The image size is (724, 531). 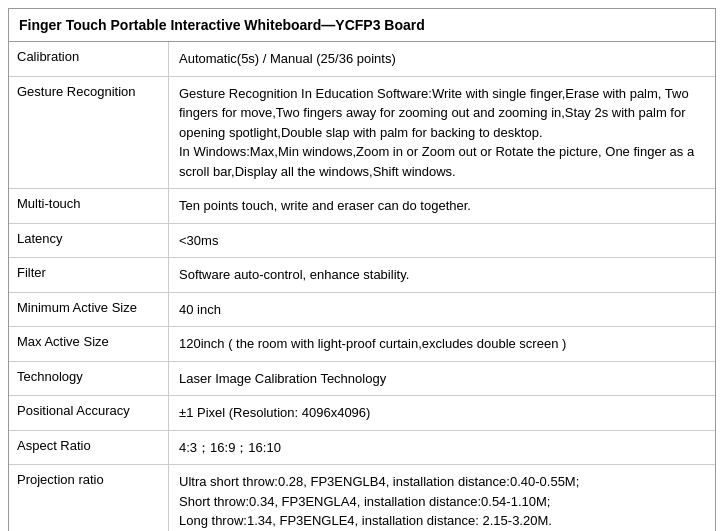 I want to click on row-label: Projection ratio, so click(x=89, y=498).